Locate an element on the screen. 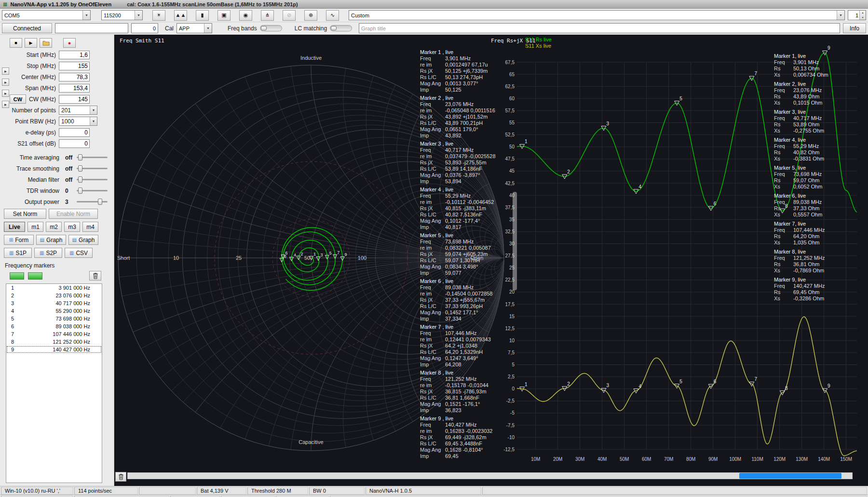  readout-value: 23,076 MHz is located at coordinates (807, 90).